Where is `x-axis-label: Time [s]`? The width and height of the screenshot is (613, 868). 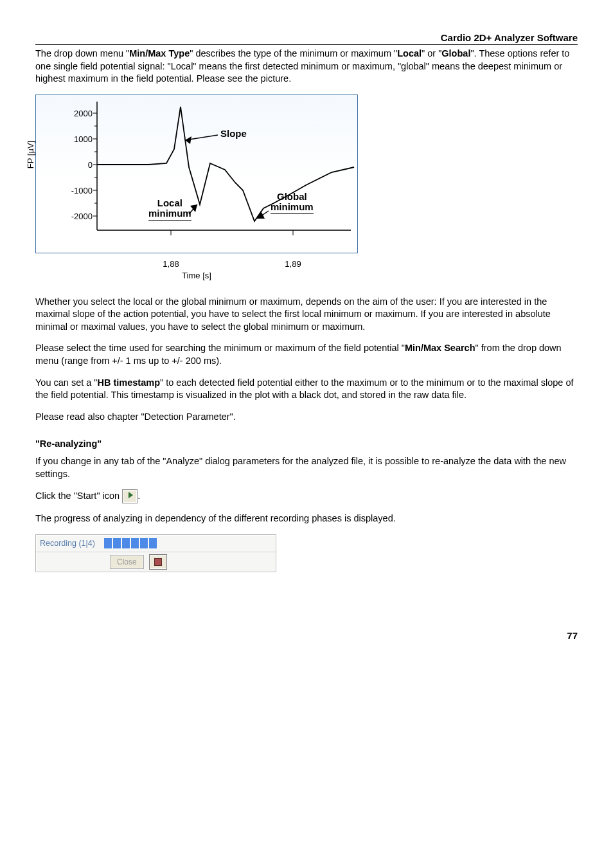 x-axis-label: Time [s] is located at coordinates (197, 275).